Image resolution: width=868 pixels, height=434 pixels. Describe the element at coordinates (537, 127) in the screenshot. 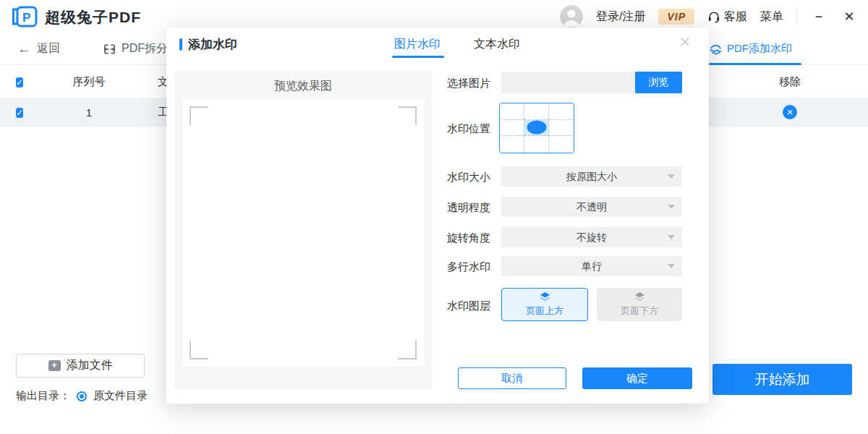

I see `watermark-dot-icon` at that location.